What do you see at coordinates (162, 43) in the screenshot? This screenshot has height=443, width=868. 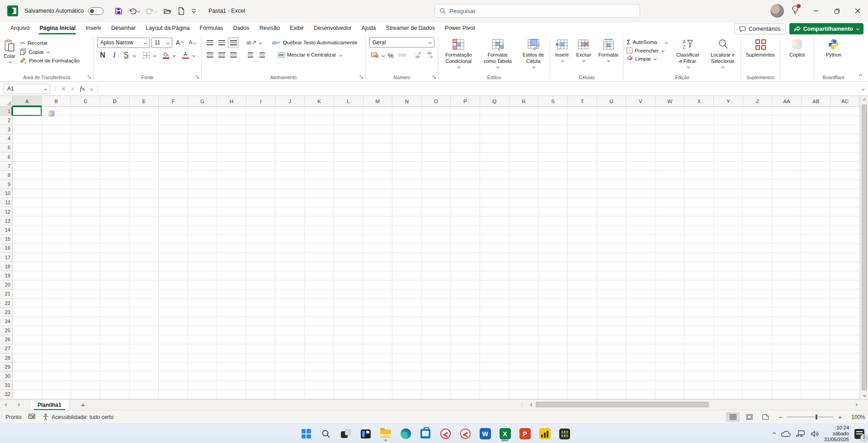 I see `font-size-select: 11` at bounding box center [162, 43].